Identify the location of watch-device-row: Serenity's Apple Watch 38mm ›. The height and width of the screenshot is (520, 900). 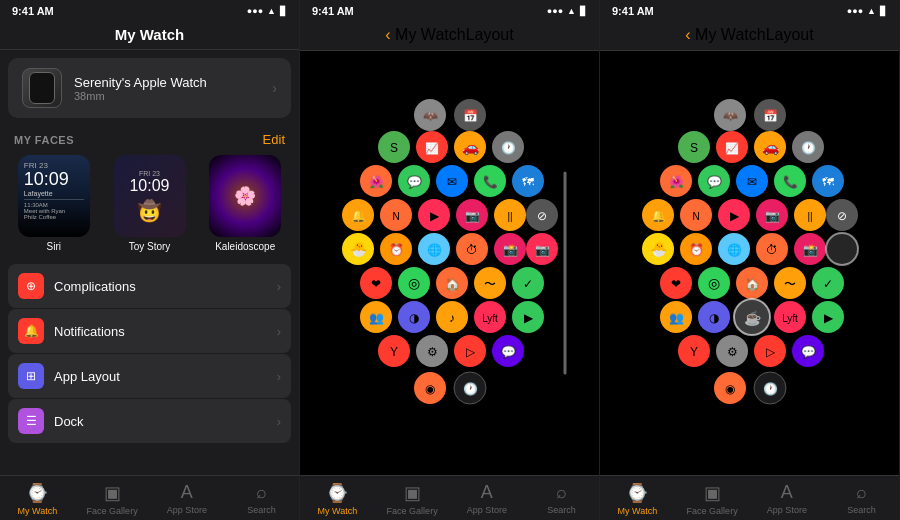
(150, 88).